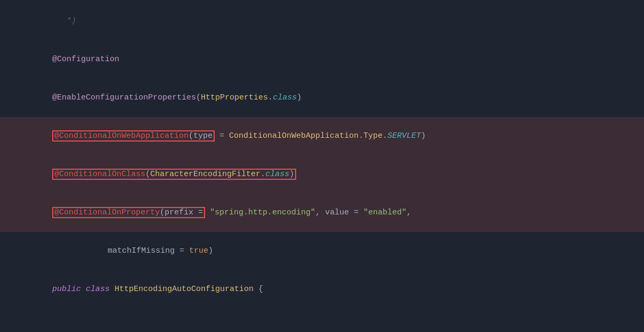  Describe the element at coordinates (322, 213) in the screenshot. I see `code-line-6: @ConditionalOnProperty(prefix = "spring.…` at that location.